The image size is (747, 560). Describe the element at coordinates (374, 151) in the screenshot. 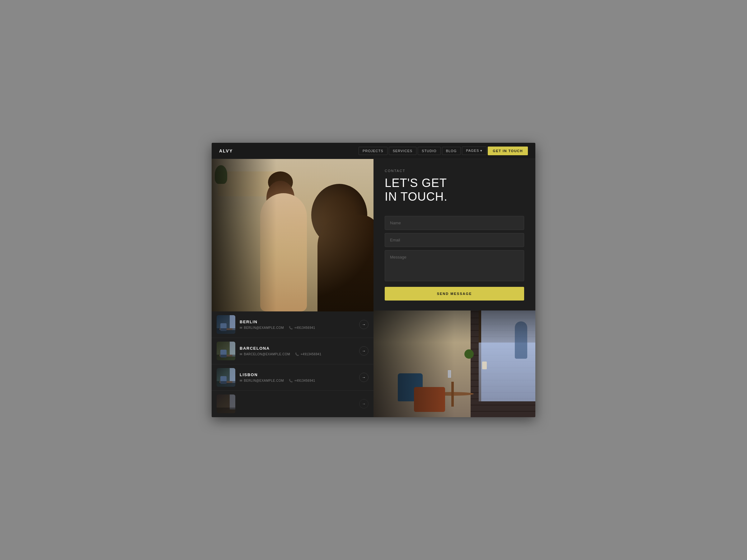

I see `navbar: ALVY PROJECTS SERVICES STUDIO BLOG PAGES…` at that location.